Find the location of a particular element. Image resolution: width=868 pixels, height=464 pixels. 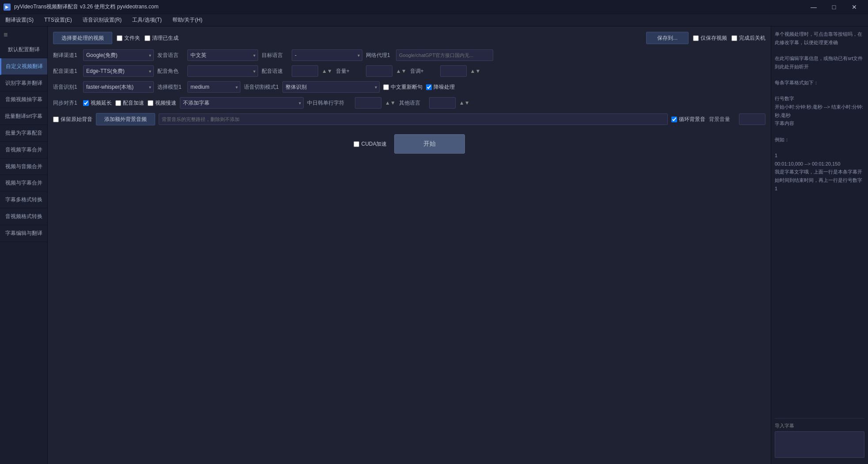

bg-path-input is located at coordinates (413, 119).